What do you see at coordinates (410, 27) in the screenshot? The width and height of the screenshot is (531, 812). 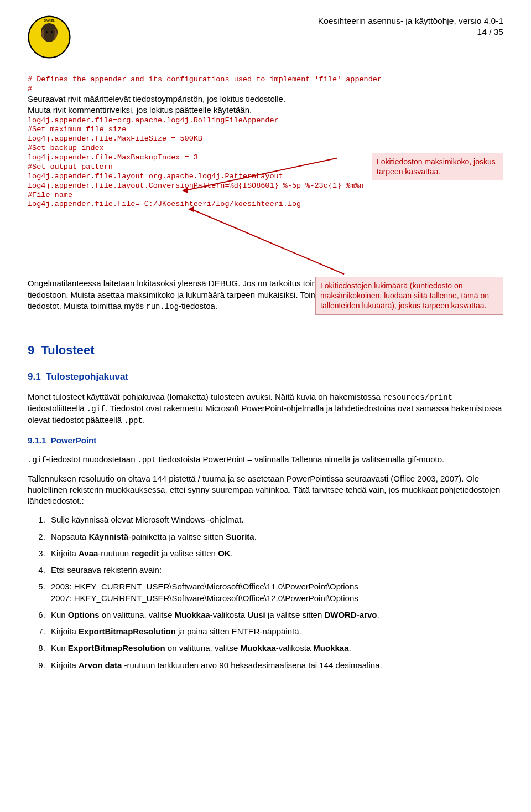 I see `header-meta: Koesihteerin asennus- ja käyttöohje, ver…` at bounding box center [410, 27].